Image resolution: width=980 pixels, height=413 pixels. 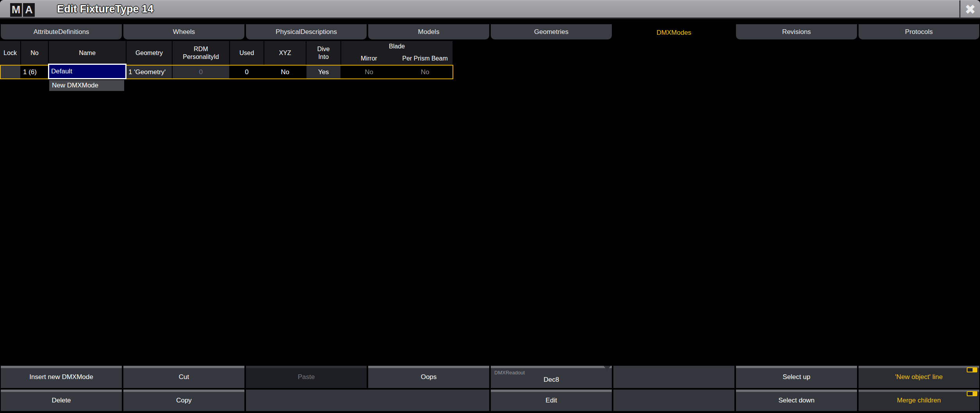 I want to click on edit-button: Edit, so click(x=551, y=401).